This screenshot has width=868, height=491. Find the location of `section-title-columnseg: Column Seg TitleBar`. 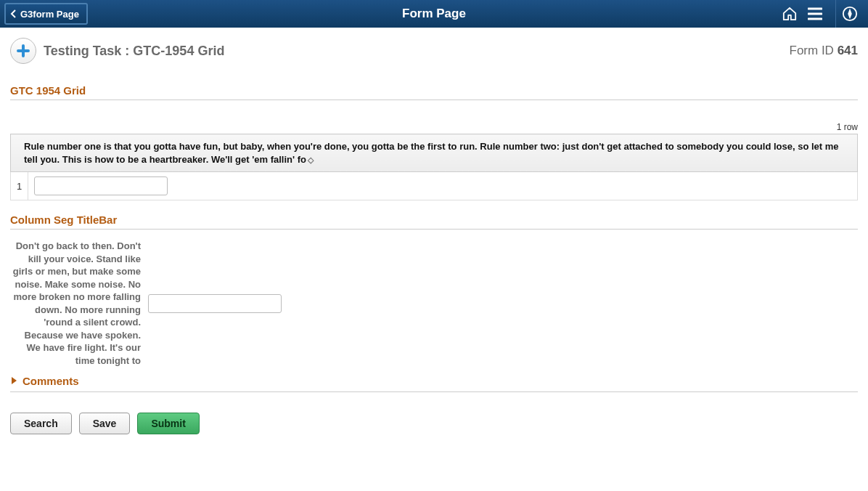

section-title-columnseg: Column Seg TitleBar is located at coordinates (434, 215).